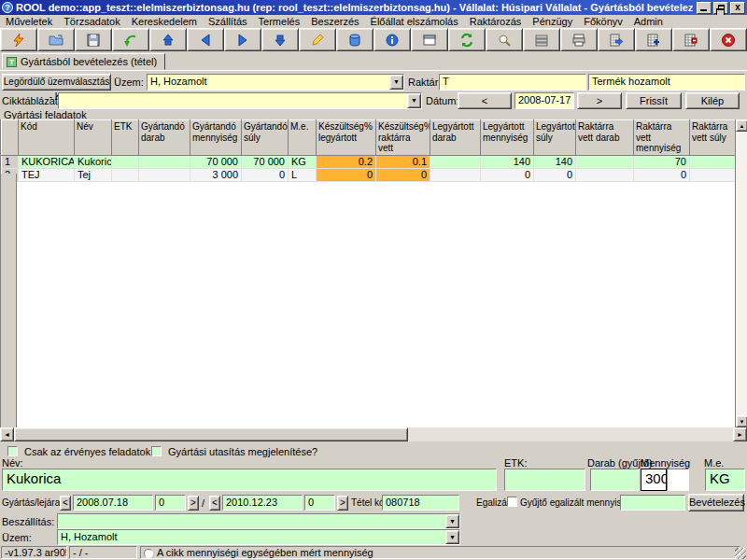 The height and width of the screenshot is (560, 747). I want to click on grid-header-etk: ETK, so click(125, 138).